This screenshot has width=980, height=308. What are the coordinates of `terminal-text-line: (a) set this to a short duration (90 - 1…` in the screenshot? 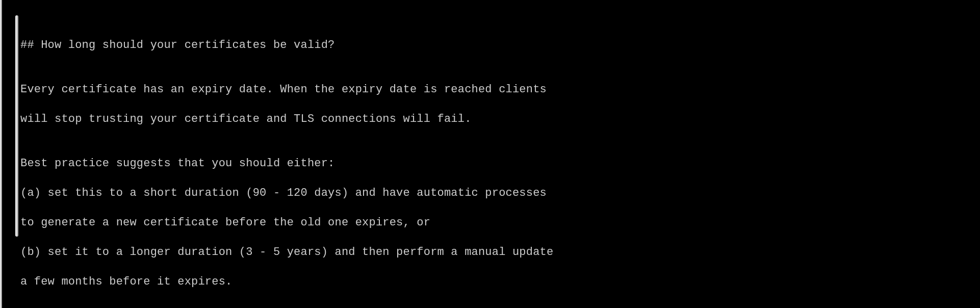 It's located at (331, 193).